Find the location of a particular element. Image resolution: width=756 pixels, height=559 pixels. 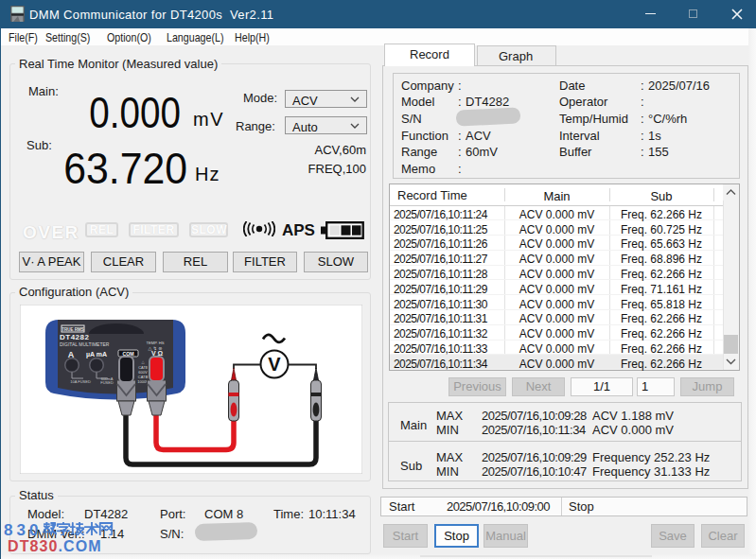

svg-text: FUSED is located at coordinates (107, 382).